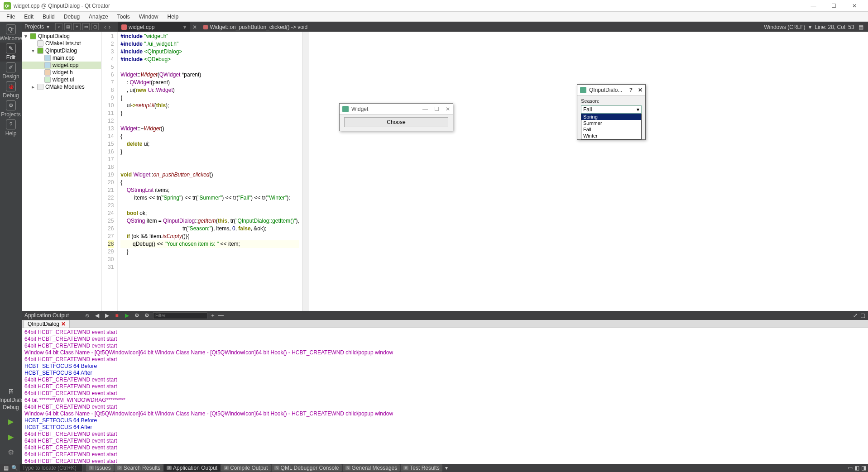  I want to click on season-option-summer: Summer, so click(611, 123).